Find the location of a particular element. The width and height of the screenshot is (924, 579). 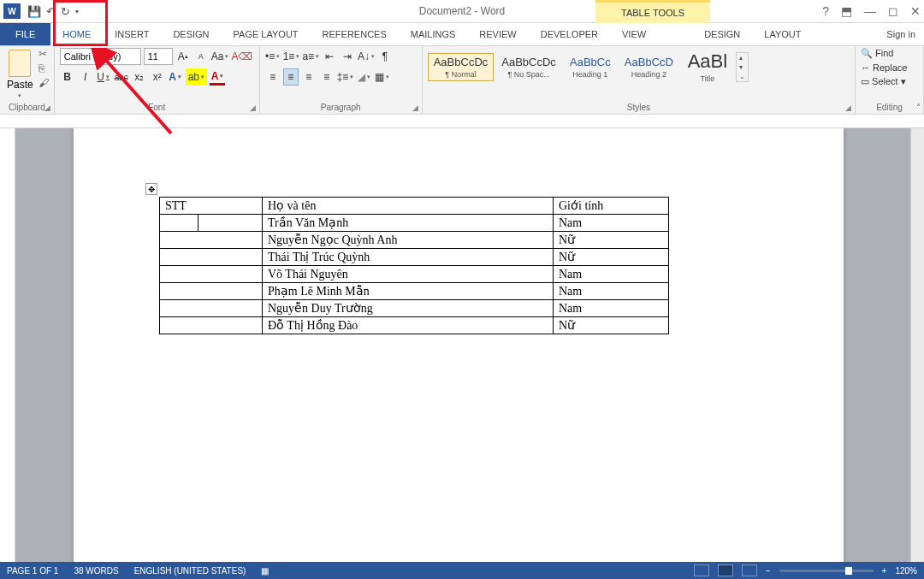

cell-name: Võ Thái Nguyên is located at coordinates (408, 275).